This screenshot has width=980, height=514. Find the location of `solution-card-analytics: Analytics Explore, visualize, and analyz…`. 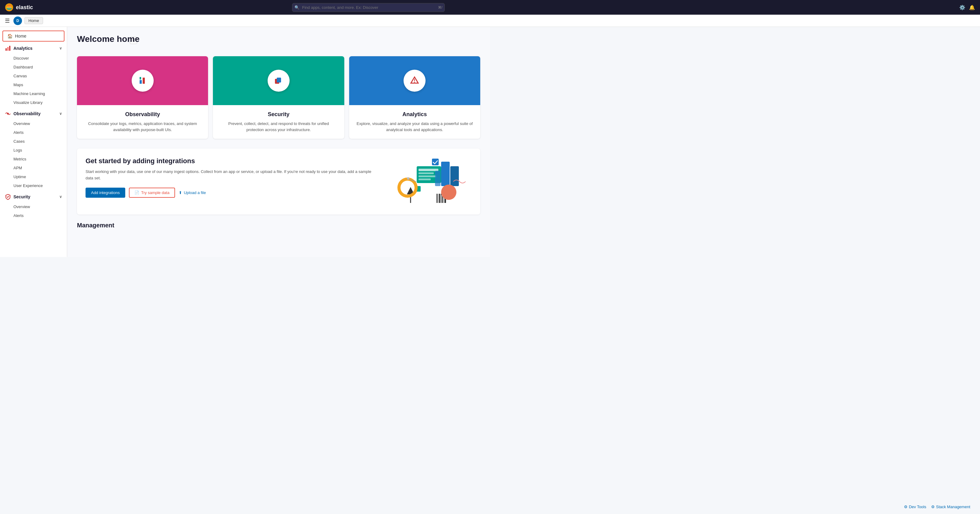

solution-card-analytics: Analytics Explore, visualize, and analyz… is located at coordinates (415, 97).